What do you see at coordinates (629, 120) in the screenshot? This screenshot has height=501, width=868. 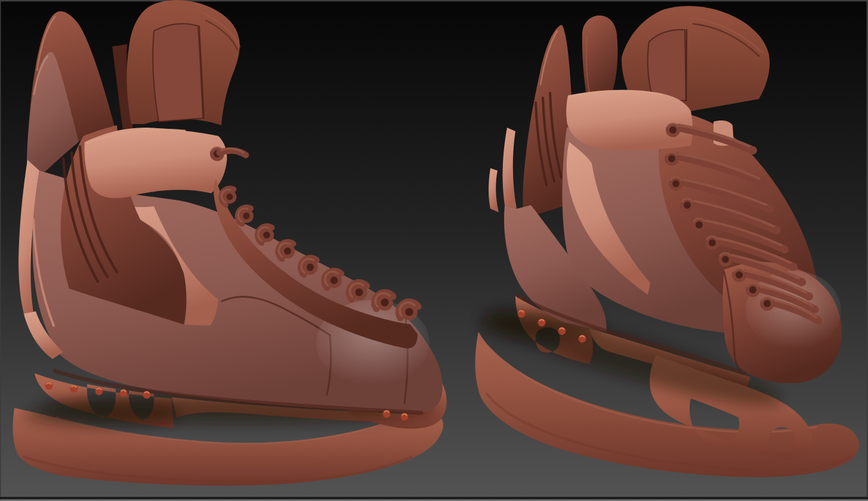 I see `right-collar-strap` at bounding box center [629, 120].